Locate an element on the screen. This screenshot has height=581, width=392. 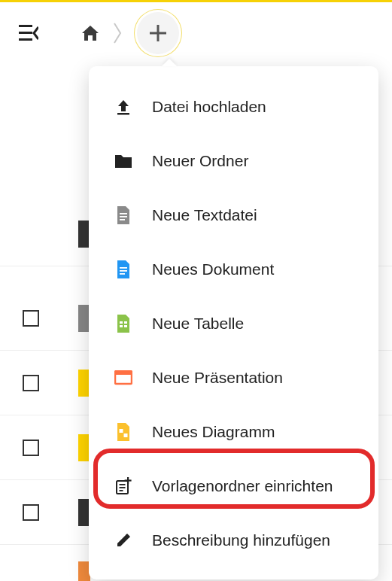
menu-item-new-presentation: Neue Präsentation is located at coordinates (233, 378).